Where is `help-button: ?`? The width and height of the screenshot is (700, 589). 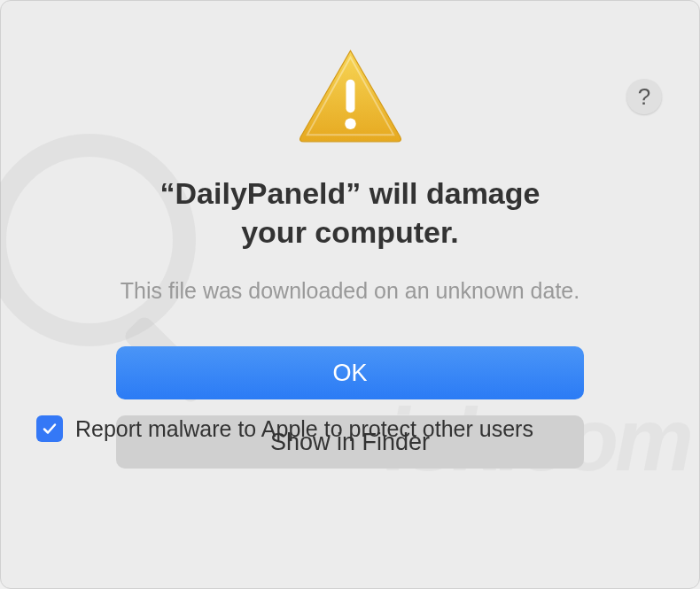 help-button: ? is located at coordinates (644, 97).